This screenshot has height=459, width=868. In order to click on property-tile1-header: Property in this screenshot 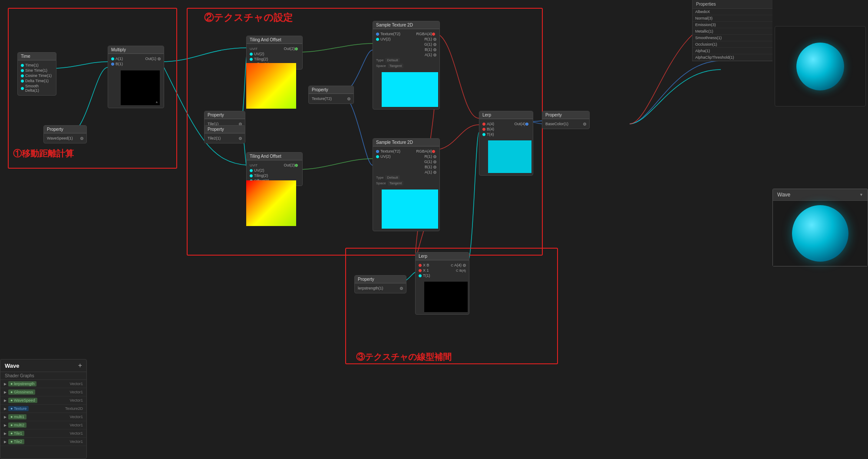, I will do `click(225, 115)`.